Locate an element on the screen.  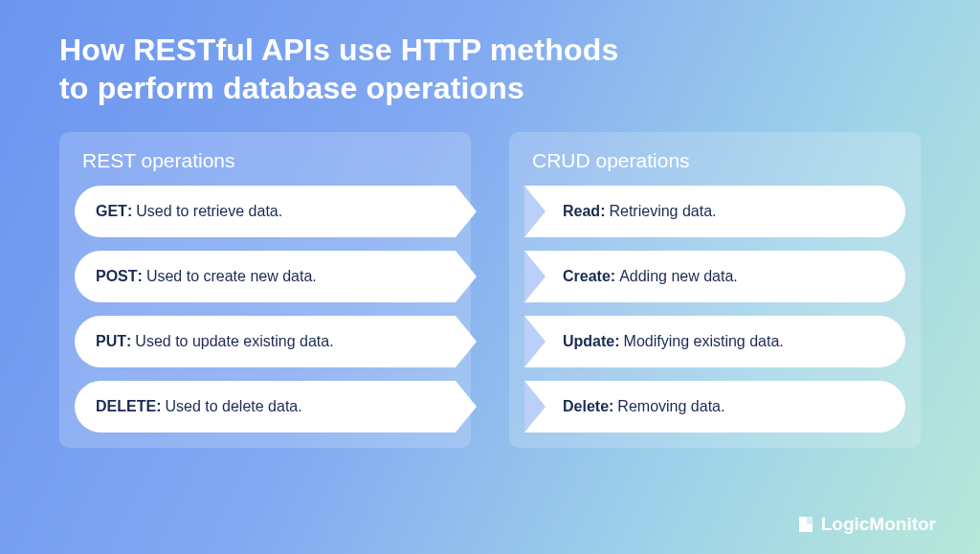
crud-desc: Retrieving data. is located at coordinates (662, 211).